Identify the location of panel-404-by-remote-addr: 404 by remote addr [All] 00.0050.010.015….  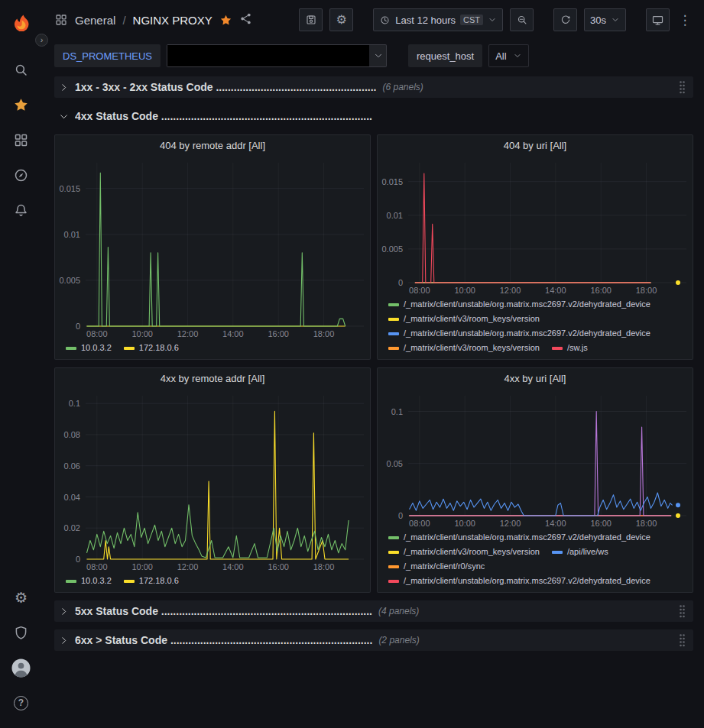
(212, 248).